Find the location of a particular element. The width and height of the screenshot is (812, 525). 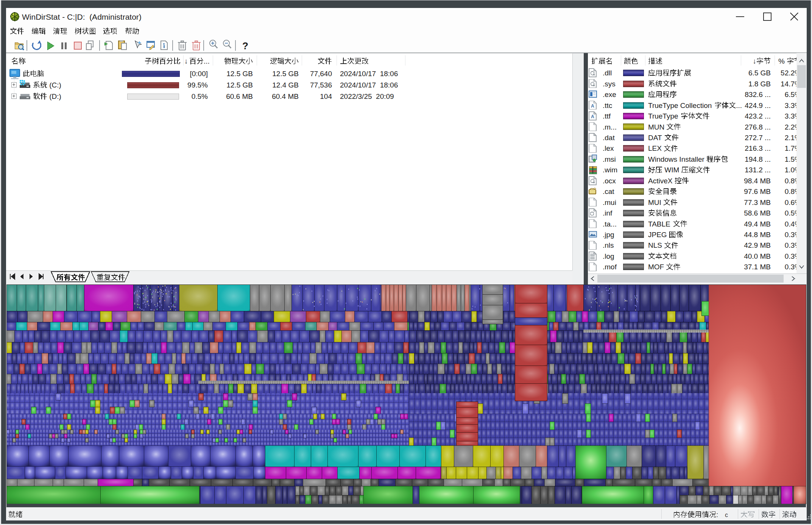

svg-text: .m... is located at coordinates (609, 127).